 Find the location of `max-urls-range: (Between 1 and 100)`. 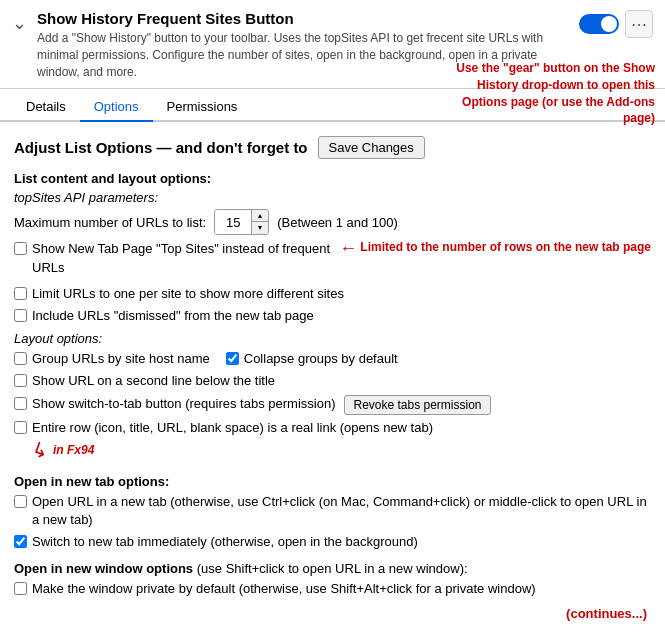

max-urls-range: (Between 1 and 100) is located at coordinates (338, 222).